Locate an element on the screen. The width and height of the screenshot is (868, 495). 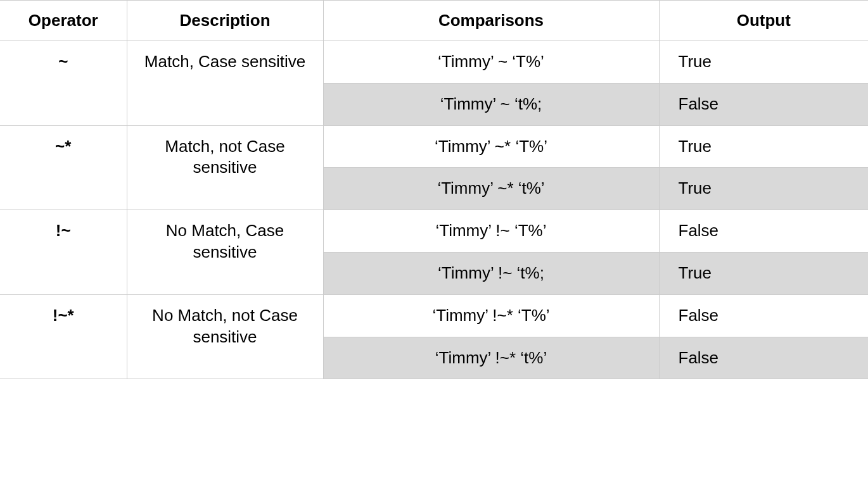
header-operator: Operator is located at coordinates (63, 21).